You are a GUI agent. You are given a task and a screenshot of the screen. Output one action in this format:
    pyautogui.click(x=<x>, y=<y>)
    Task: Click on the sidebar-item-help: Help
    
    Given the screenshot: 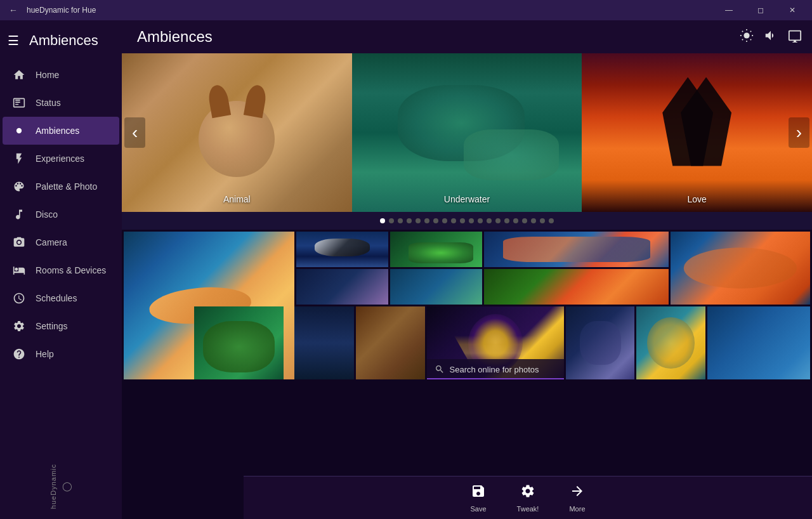 What is the action you would take?
    pyautogui.click(x=61, y=354)
    